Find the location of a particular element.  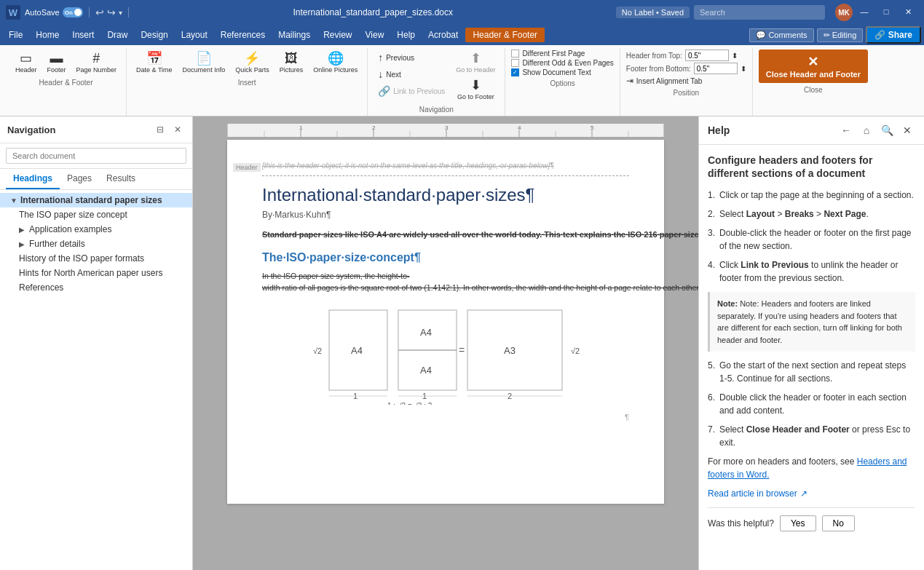

previous-button: ↑ Previous is located at coordinates (411, 58).